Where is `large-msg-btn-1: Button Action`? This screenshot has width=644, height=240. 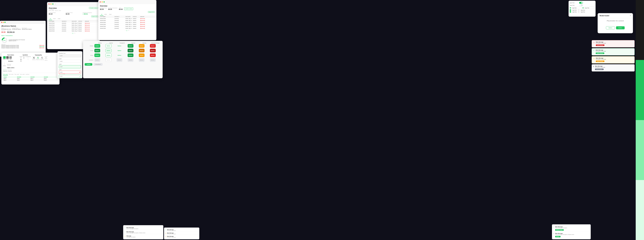 large-msg-btn-1: Button Action is located at coordinates (560, 230).